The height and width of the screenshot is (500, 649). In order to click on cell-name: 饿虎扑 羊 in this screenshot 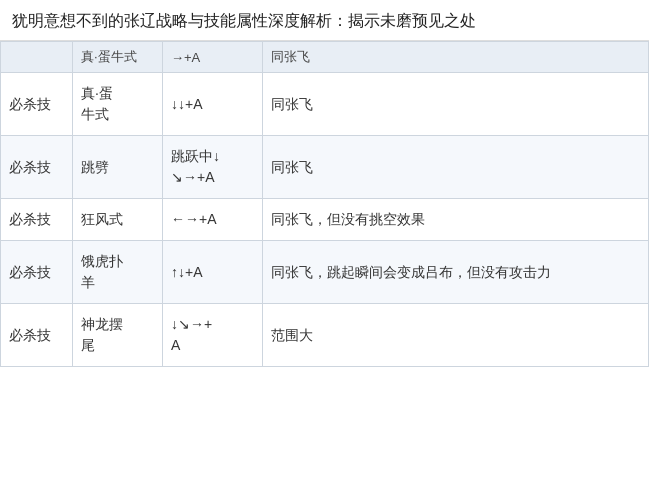, I will do `click(118, 272)`.